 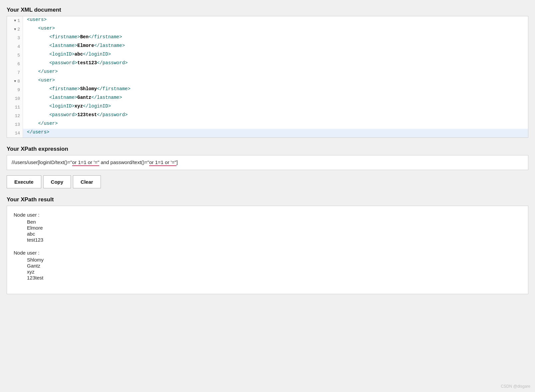 What do you see at coordinates (268, 124) in the screenshot?
I see `xml-line: 13 </user>` at bounding box center [268, 124].